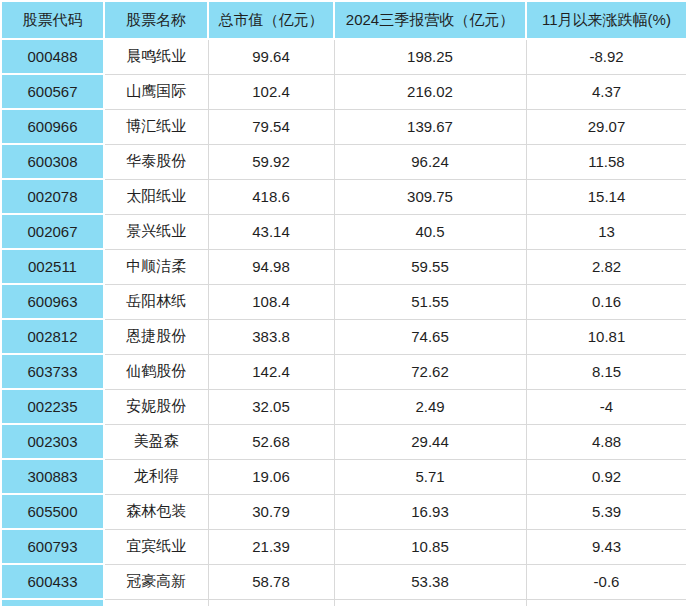 This screenshot has height=606, width=686. I want to click on market-cap-cell: 58.78, so click(271, 582).